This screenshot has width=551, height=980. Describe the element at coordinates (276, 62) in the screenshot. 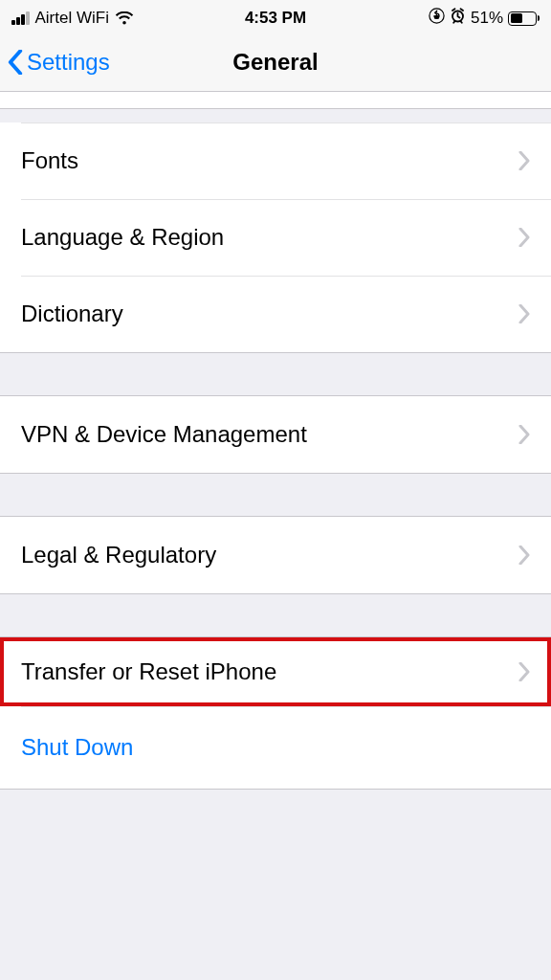

I see `page-title: General` at that location.